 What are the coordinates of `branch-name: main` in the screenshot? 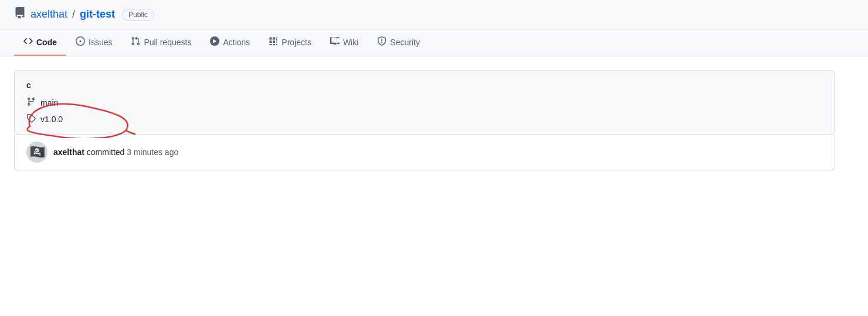 It's located at (49, 103).